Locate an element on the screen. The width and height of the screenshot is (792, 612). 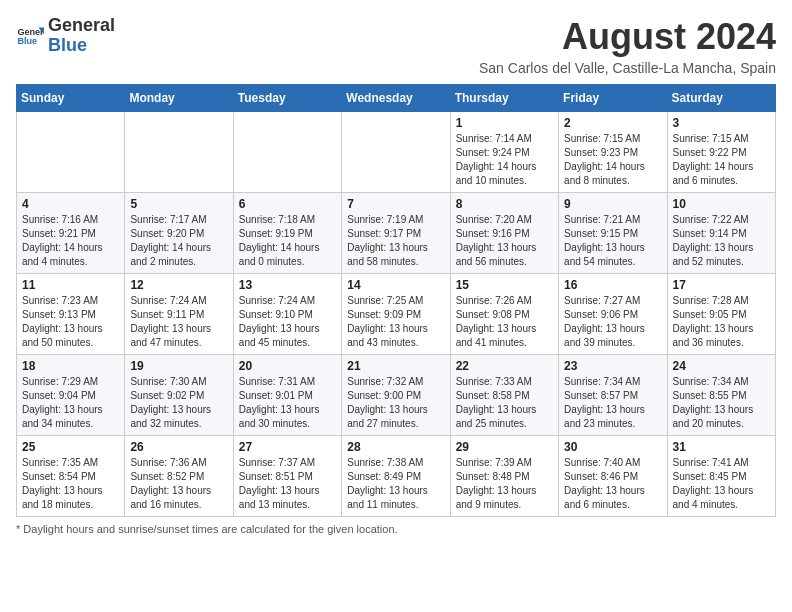
day-number: 5 is located at coordinates (178, 204).